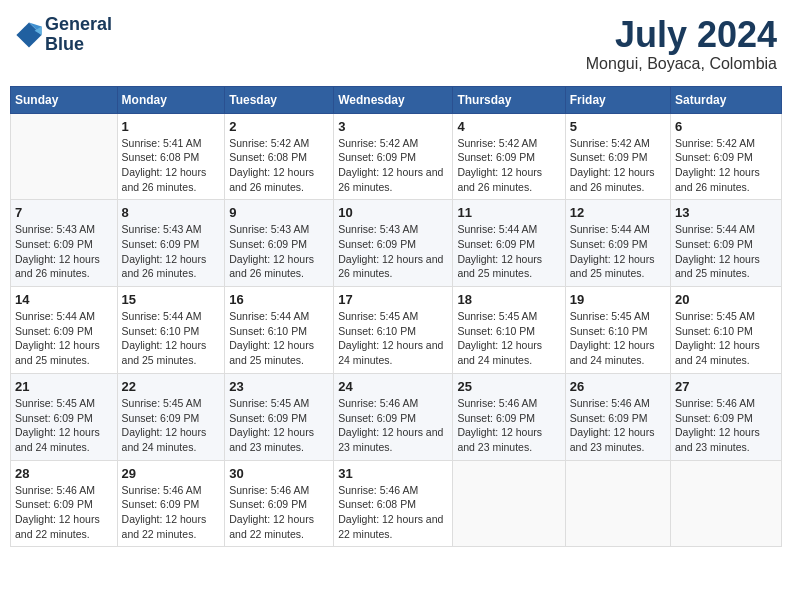 Image resolution: width=792 pixels, height=612 pixels. What do you see at coordinates (279, 166) in the screenshot?
I see `day-info: Sunrise: 5:42 AMSunset: 6:08 PMDaylight:…` at bounding box center [279, 166].